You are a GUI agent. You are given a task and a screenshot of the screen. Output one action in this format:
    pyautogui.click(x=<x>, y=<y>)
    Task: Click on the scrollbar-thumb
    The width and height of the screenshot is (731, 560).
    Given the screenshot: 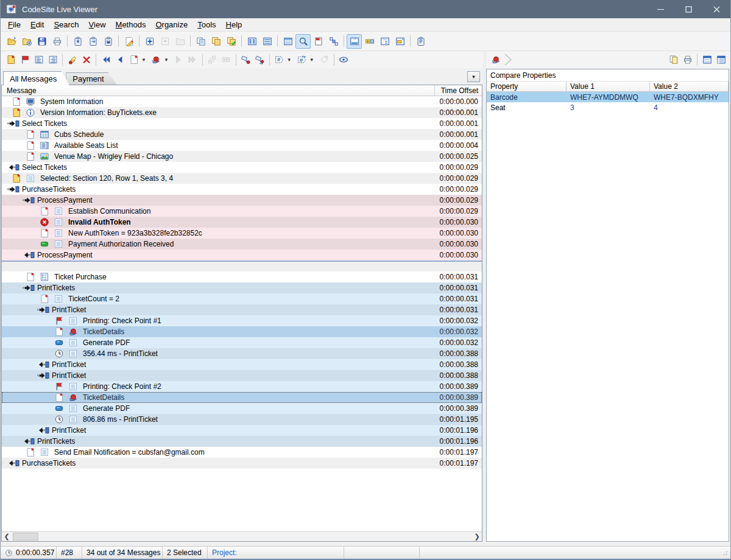 What is the action you would take?
    pyautogui.click(x=26, y=537)
    